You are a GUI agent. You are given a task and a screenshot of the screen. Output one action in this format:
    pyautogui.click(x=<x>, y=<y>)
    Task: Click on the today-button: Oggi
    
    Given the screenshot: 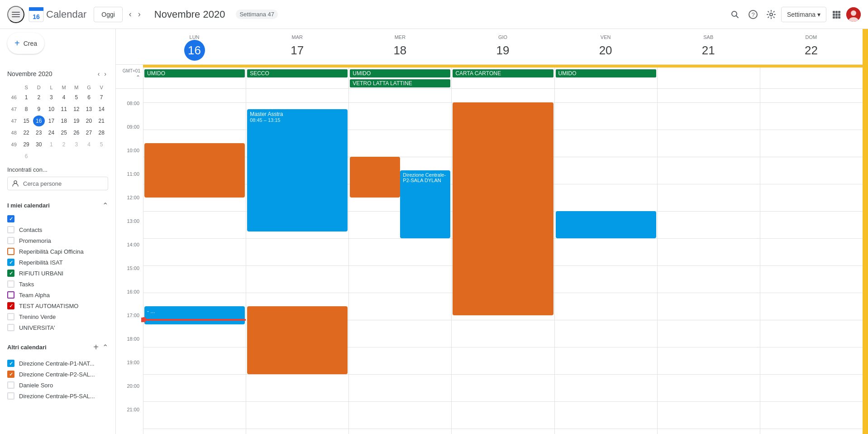 What is the action you would take?
    pyautogui.click(x=108, y=14)
    